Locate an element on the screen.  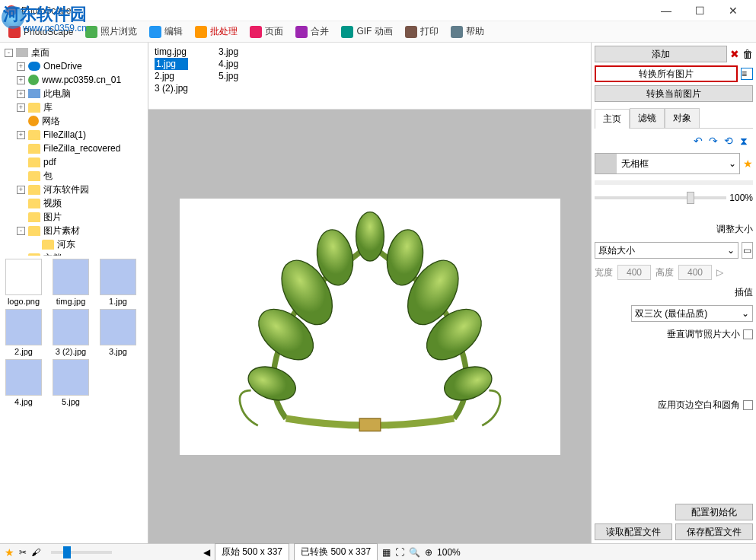
thumbnail-item: 1.jpg is located at coordinates (118, 282).